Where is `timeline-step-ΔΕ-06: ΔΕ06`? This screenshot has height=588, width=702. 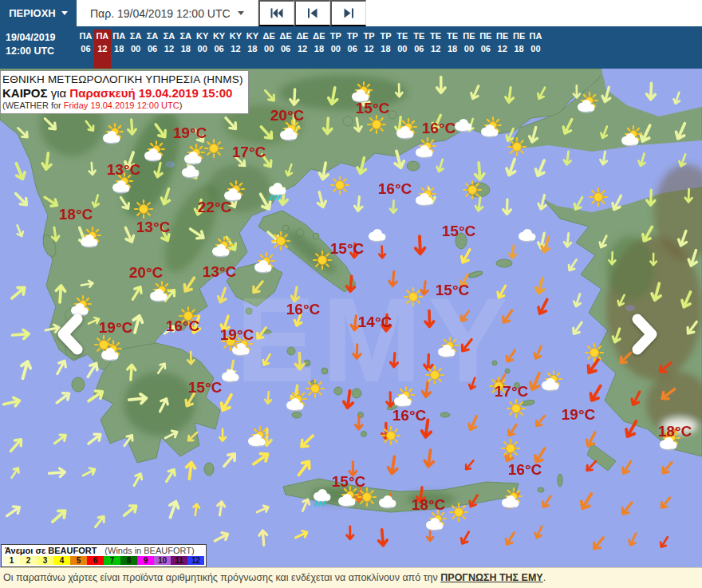 timeline-step-ΔΕ-06: ΔΕ06 is located at coordinates (286, 49).